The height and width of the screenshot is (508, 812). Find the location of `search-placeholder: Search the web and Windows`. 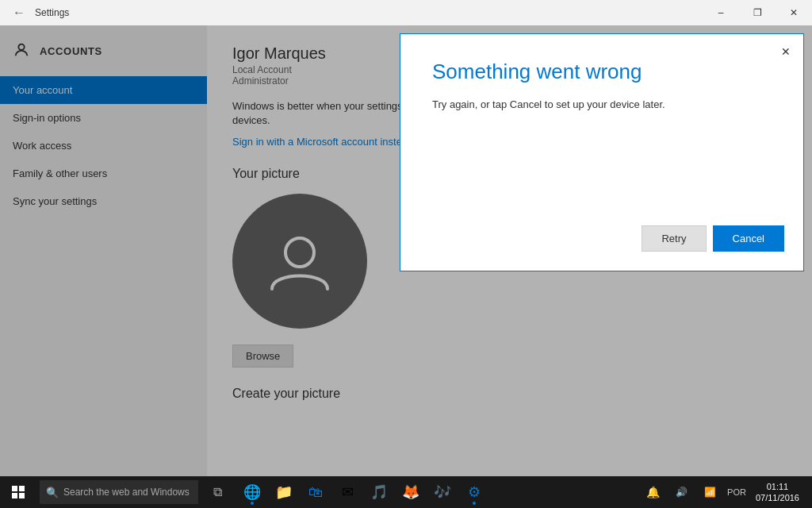

search-placeholder: Search the web and Windows is located at coordinates (127, 492).